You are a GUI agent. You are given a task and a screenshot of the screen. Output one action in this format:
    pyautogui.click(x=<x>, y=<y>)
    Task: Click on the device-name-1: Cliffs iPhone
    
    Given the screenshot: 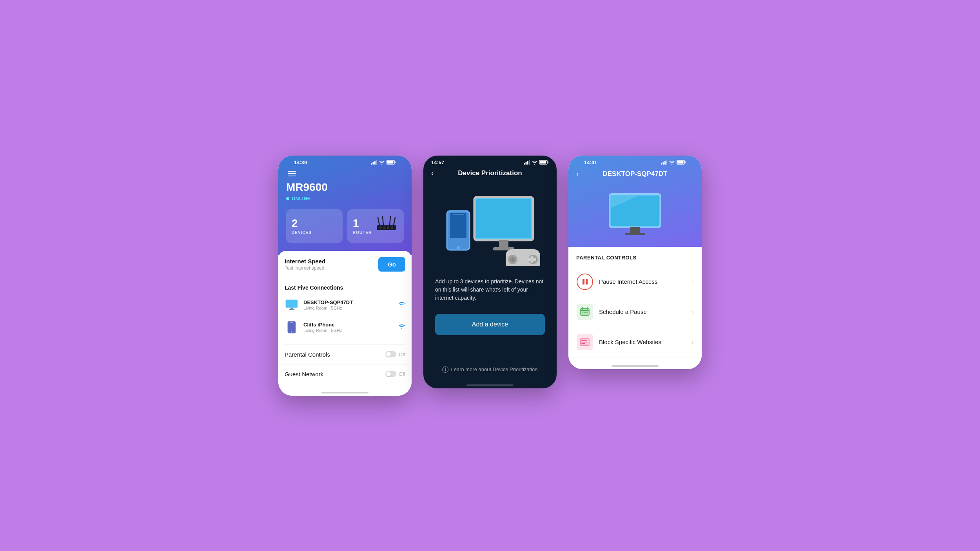 What is the action you would take?
    pyautogui.click(x=351, y=324)
    